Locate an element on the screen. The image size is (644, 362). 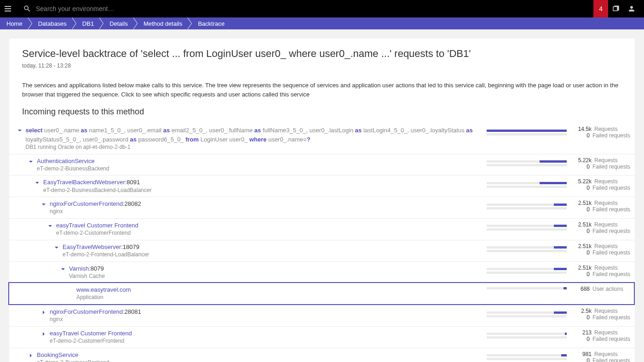
page-description: The services and applications listed bel… is located at coordinates (322, 90).